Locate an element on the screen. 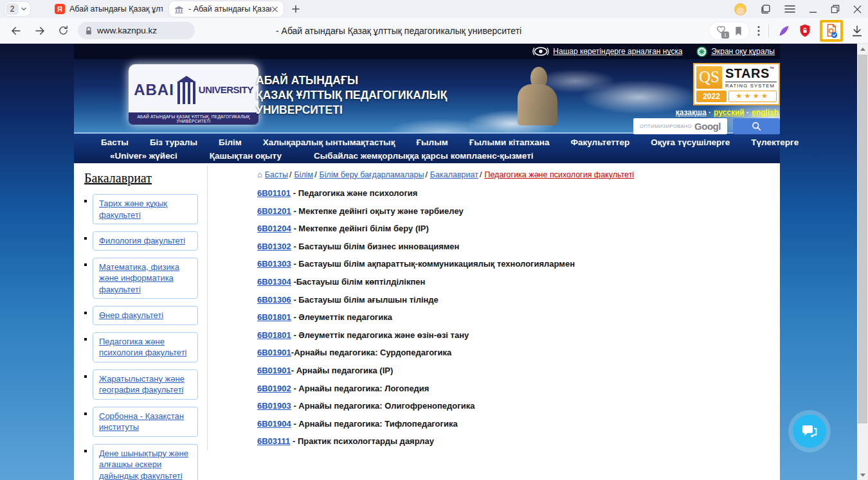 This screenshot has height=480, width=868. tab-active: - Абай атындағы Қазақ is located at coordinates (226, 9).